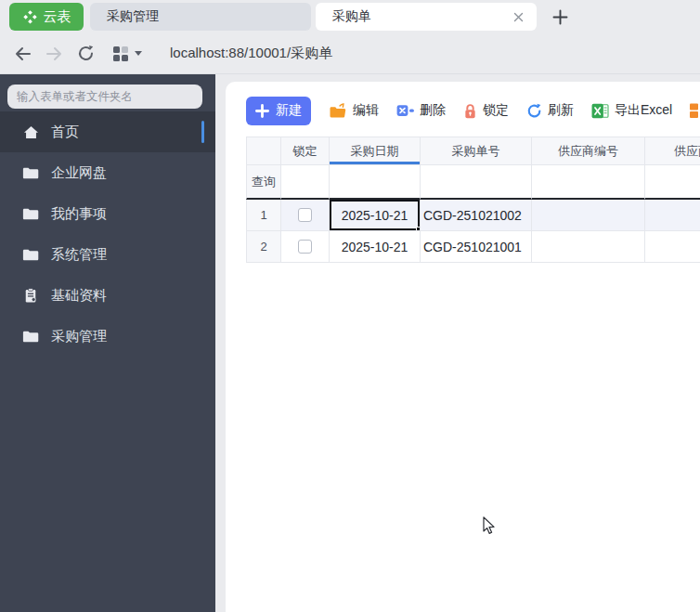  Describe the element at coordinates (31, 17) in the screenshot. I see `brand-diamond-icon` at that location.